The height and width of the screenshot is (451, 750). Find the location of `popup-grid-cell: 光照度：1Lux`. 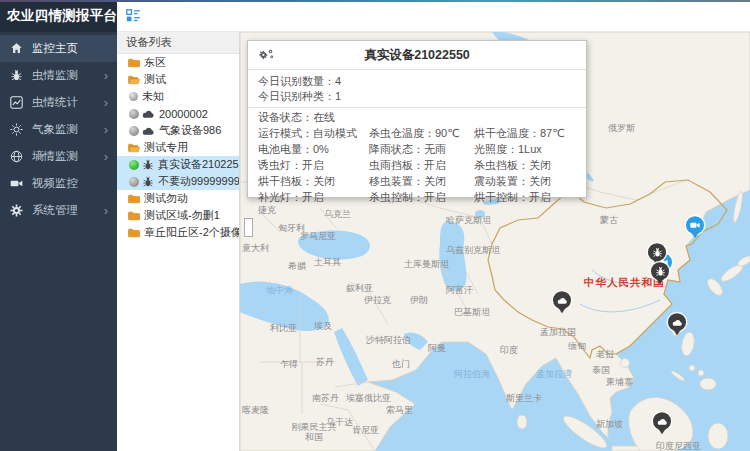

popup-grid-cell: 光照度：1Lux is located at coordinates (530, 149).